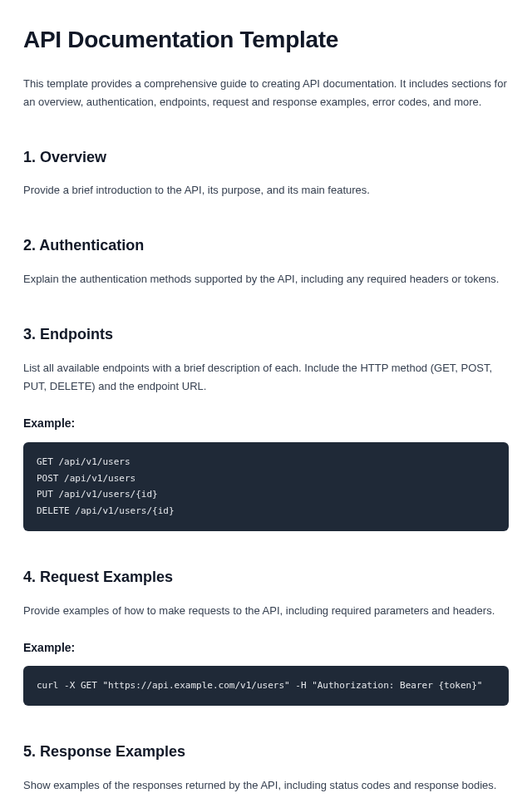 This screenshot has width=532, height=798. I want to click on intro-paragraph: This template provides a comprehensive g…, so click(266, 93).